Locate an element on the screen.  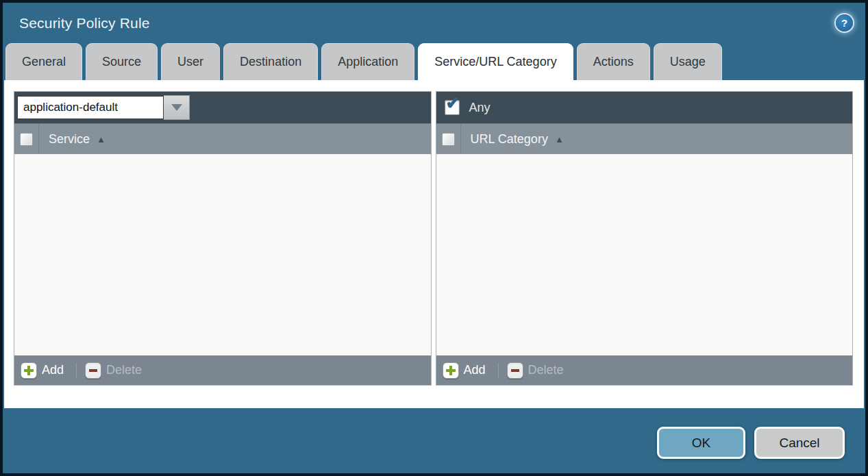
service-add-button: Add is located at coordinates (42, 371).